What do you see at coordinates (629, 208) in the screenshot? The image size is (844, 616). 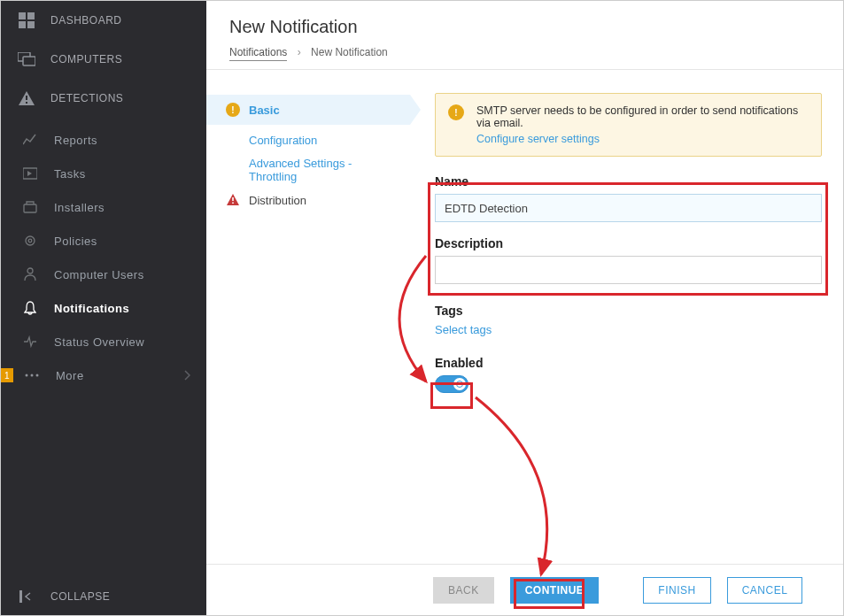 I see `name-input` at bounding box center [629, 208].